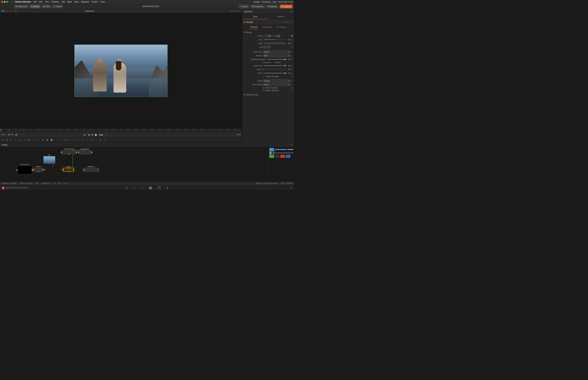  What do you see at coordinates (29, 140) in the screenshot?
I see `tool-mask: ◉` at bounding box center [29, 140].